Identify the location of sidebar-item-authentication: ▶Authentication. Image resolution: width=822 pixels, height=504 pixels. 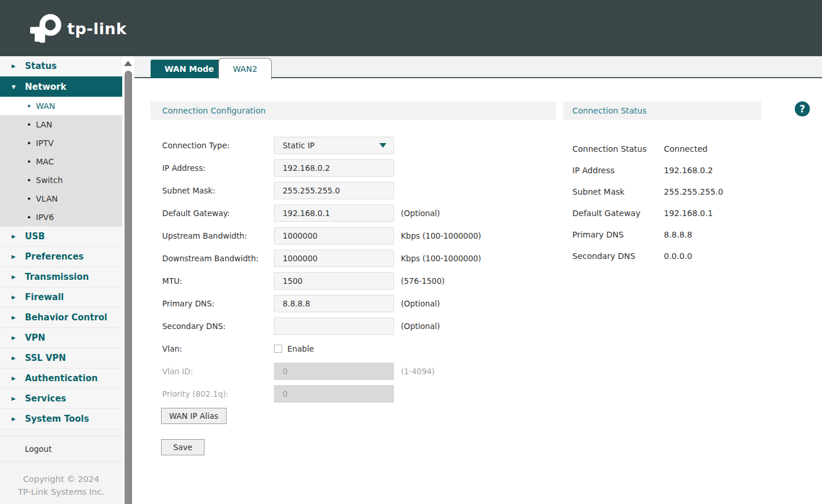
(61, 379).